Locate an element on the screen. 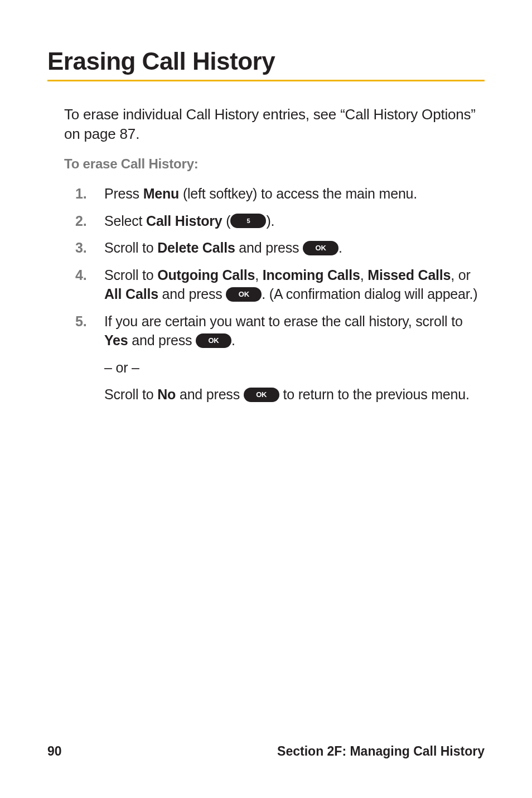  text: (left softkey) to access the main menu. is located at coordinates (298, 194).